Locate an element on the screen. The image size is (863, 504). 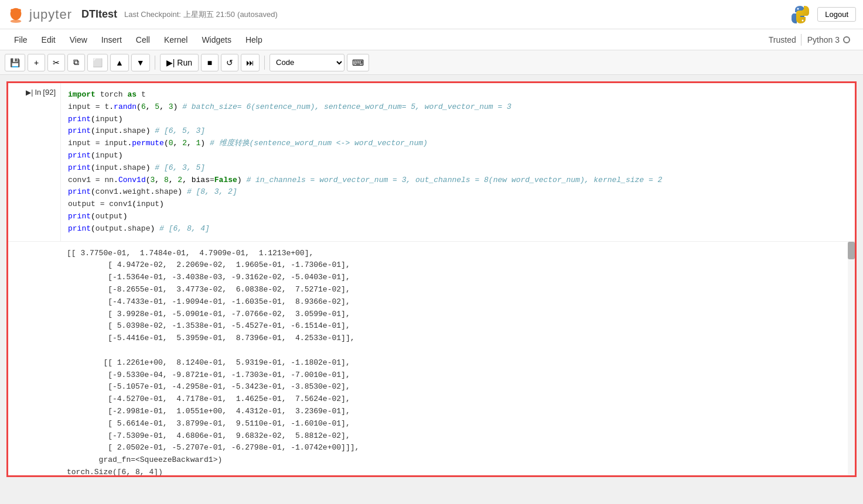
menu-insert: Insert is located at coordinates (111, 40).